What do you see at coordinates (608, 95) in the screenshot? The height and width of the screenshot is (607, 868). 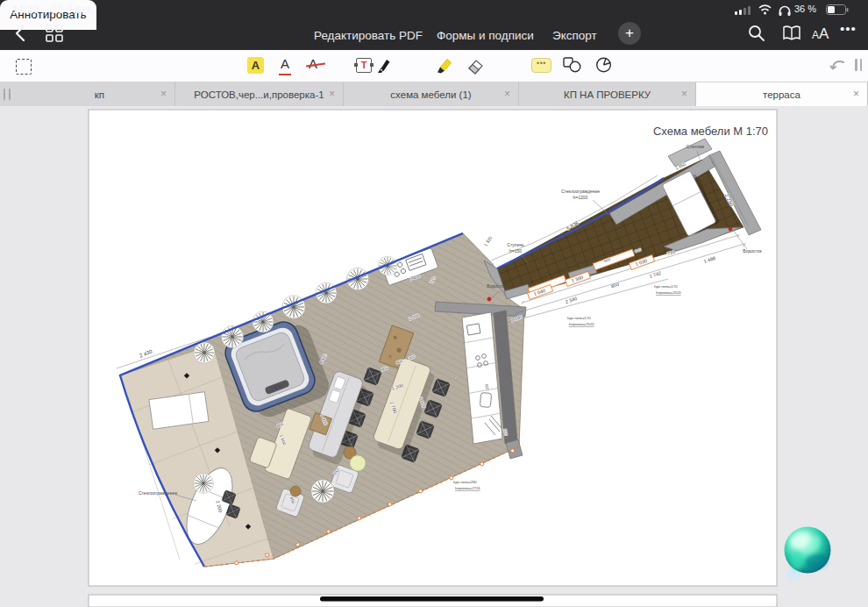 I see `doc-tab-kp-check: КП НА ПРОВЕРКУ ×` at bounding box center [608, 95].